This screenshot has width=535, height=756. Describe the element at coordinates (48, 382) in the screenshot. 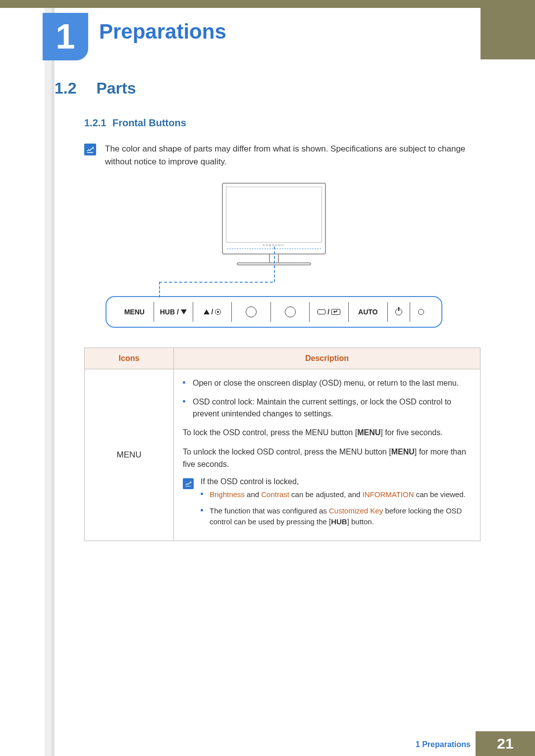

I see `left-stripe-outer` at that location.